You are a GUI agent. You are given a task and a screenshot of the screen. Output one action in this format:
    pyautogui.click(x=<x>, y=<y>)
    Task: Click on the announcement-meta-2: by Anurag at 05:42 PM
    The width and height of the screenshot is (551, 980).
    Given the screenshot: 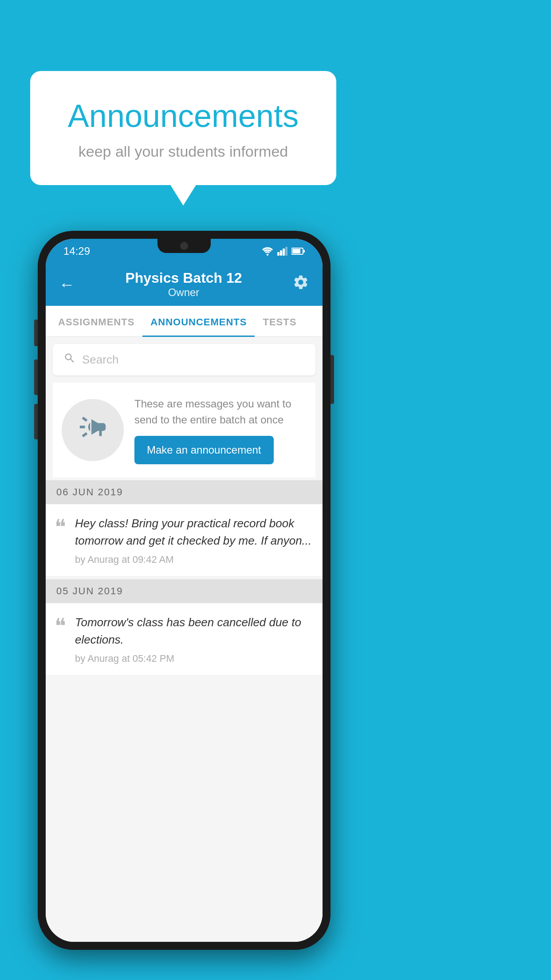 What is the action you would take?
    pyautogui.click(x=194, y=659)
    